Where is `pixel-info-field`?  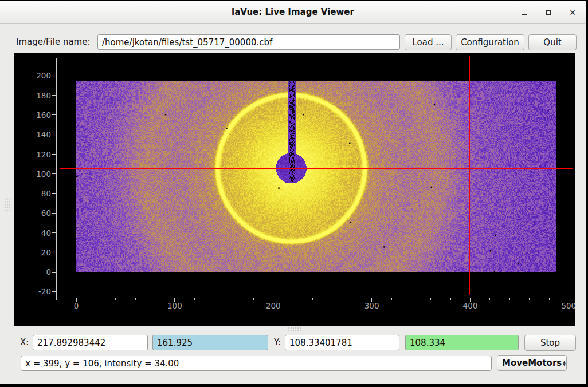
pixel-info-field is located at coordinates (256, 363).